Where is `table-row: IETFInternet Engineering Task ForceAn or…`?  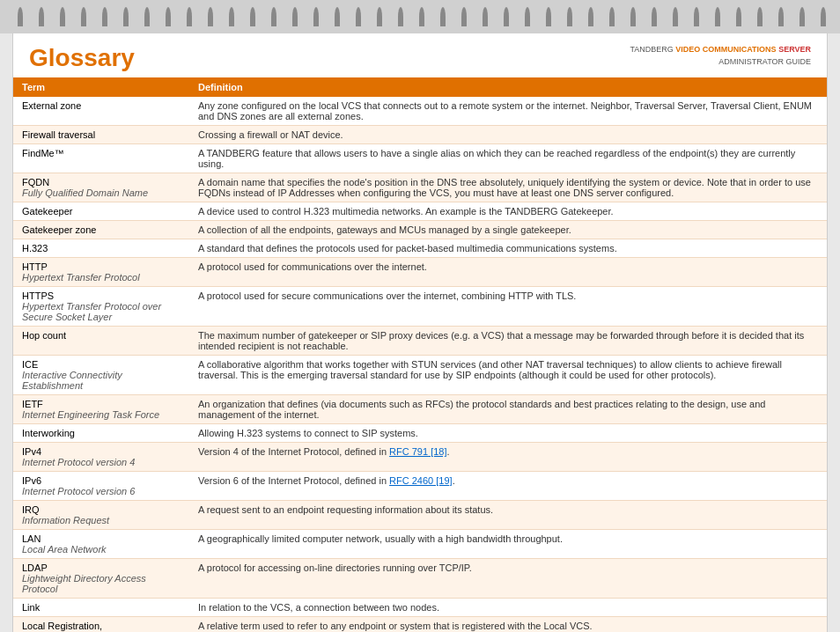
table-row: IETFInternet Engineering Task ForceAn or… is located at coordinates (420, 410).